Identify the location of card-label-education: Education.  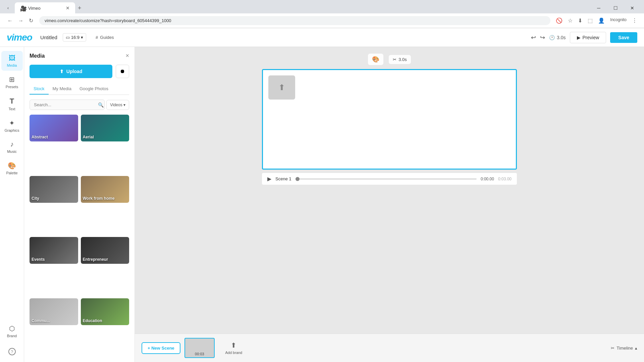
(105, 321).